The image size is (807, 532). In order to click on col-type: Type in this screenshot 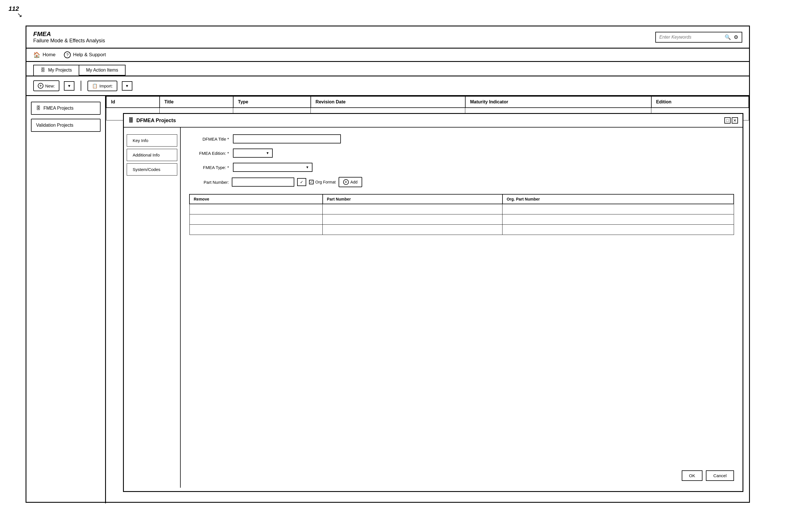, I will do `click(272, 102)`.